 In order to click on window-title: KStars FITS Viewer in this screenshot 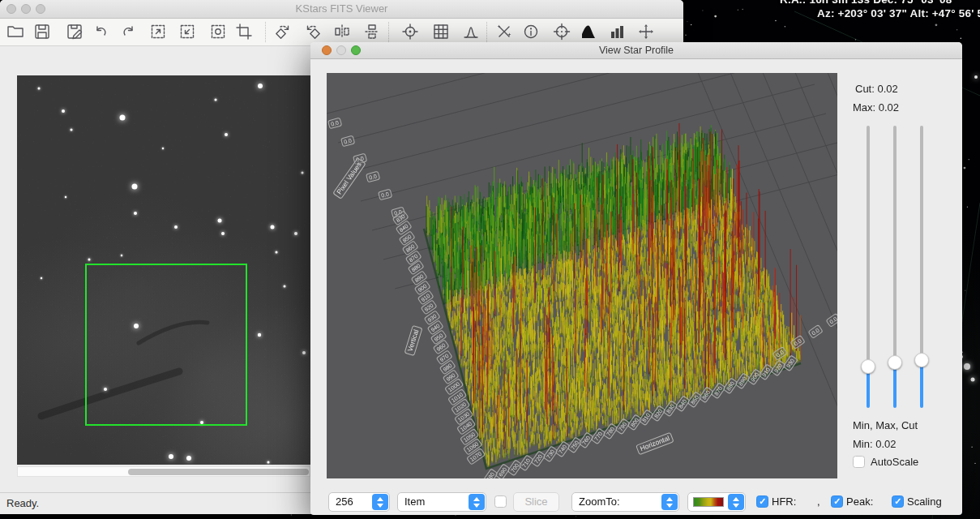, I will do `click(342, 9)`.